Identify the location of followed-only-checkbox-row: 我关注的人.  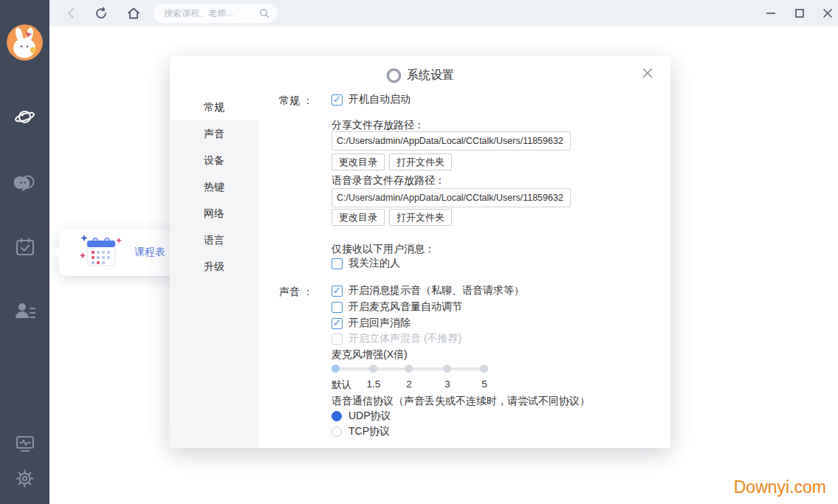
(366, 263).